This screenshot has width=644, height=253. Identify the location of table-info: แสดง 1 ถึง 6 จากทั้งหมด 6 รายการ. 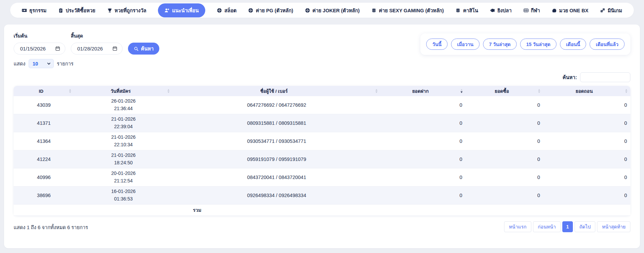
(51, 226).